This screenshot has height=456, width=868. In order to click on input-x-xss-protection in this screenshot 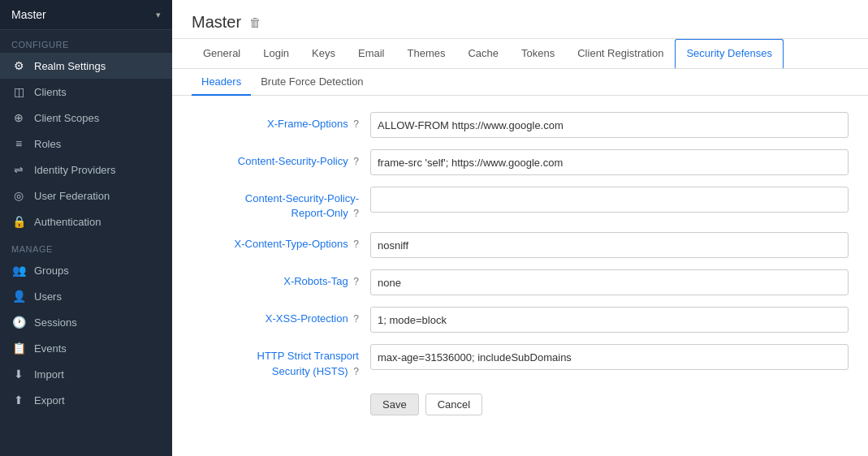, I will do `click(609, 320)`.